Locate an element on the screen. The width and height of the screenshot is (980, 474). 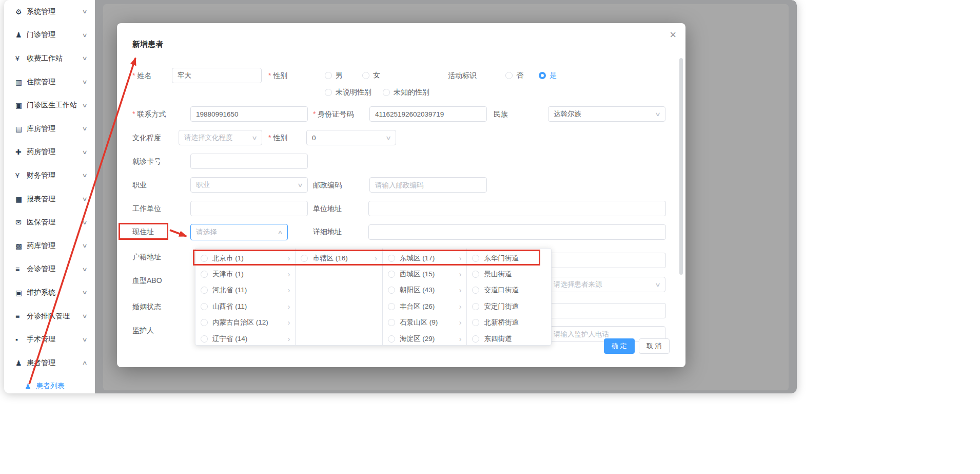
cascader-street-option: 东华门街道 is located at coordinates (509, 258).